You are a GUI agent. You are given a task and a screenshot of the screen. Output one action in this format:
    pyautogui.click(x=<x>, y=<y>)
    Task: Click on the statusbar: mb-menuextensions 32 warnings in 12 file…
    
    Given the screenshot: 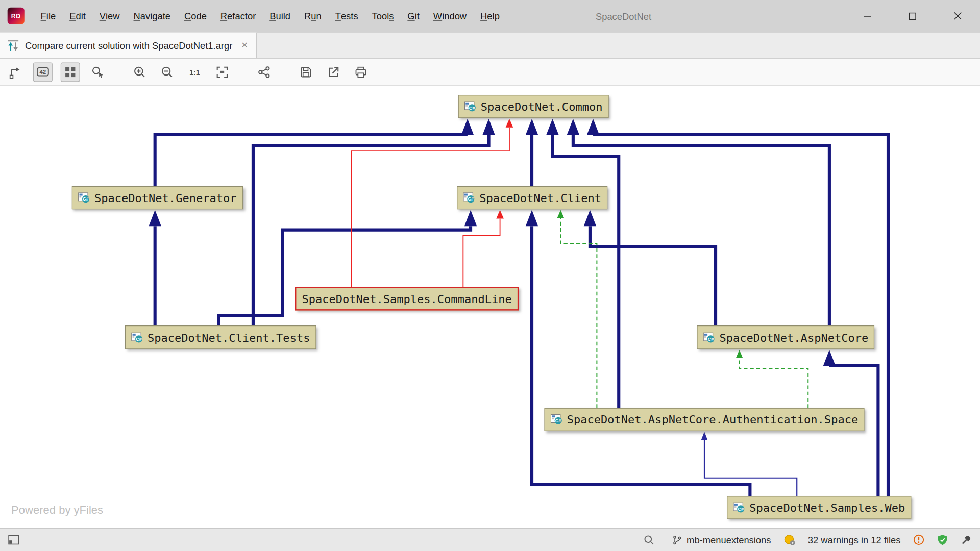 What is the action you would take?
    pyautogui.click(x=490, y=540)
    